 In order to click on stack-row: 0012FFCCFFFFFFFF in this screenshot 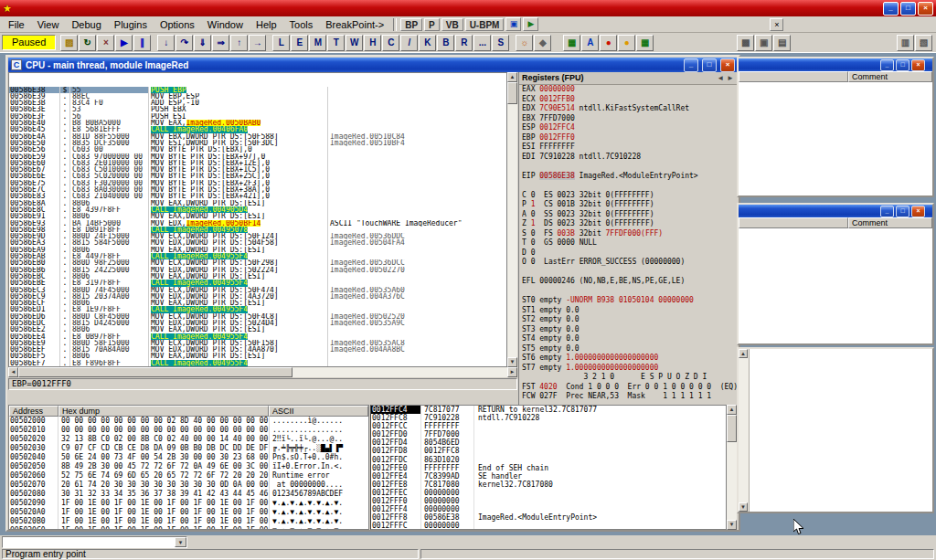, I will do `click(548, 426)`.